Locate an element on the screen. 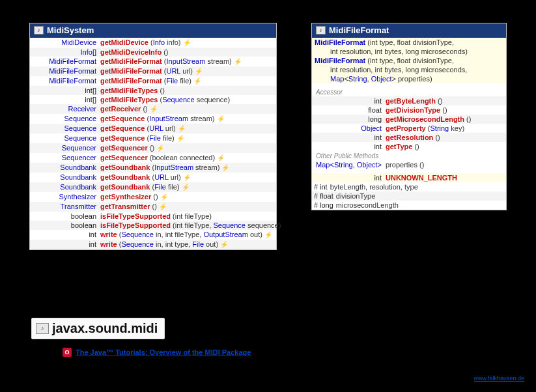 The image size is (536, 392). tutorial-link: The Java™ Tutorials: Overview of the MID… is located at coordinates (163, 352).